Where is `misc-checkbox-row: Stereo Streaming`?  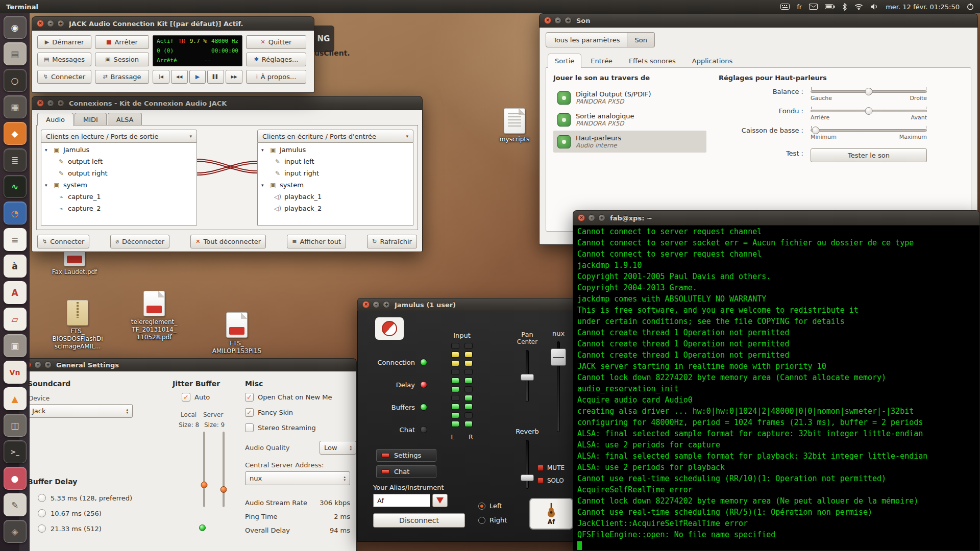
misc-checkbox-row: Stereo Streaming is located at coordinates (300, 428).